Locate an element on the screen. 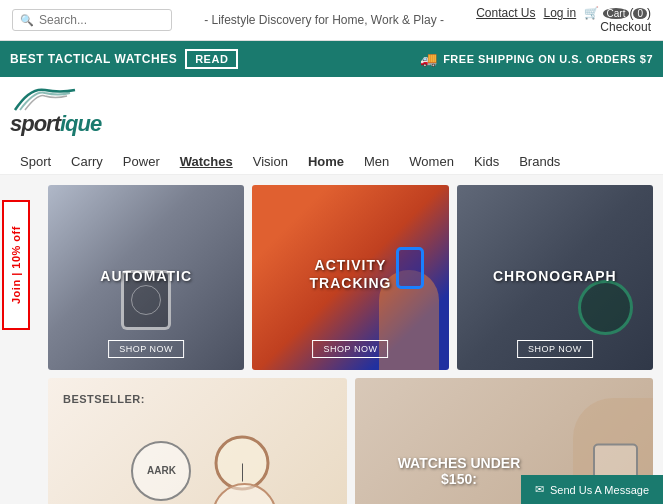 The image size is (663, 504). under150-label: WATCHES UNDER $150: is located at coordinates (460, 471).